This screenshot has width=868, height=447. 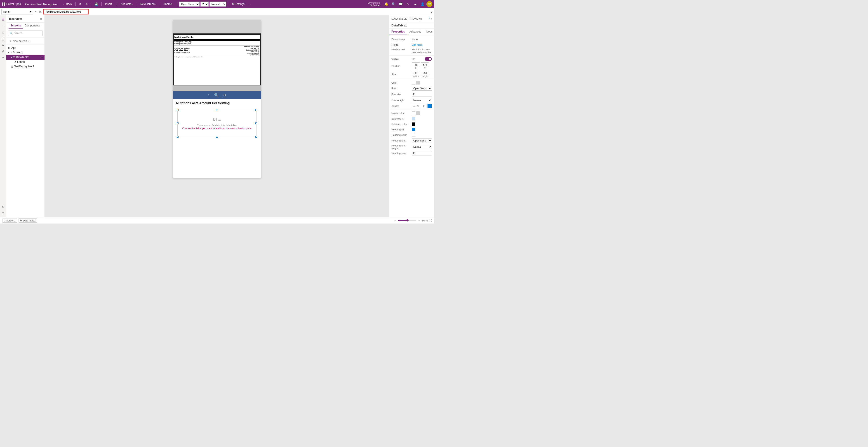 I want to click on handle-bottom-mid, so click(x=217, y=137).